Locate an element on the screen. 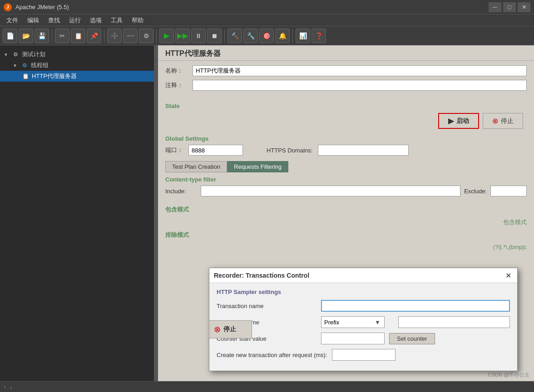  exclude-pattern-section: 排除模式 is located at coordinates (346, 235).